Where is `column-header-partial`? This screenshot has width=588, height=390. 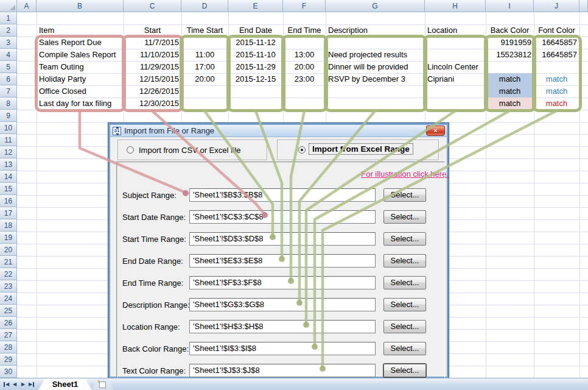 column-header-partial is located at coordinates (584, 6).